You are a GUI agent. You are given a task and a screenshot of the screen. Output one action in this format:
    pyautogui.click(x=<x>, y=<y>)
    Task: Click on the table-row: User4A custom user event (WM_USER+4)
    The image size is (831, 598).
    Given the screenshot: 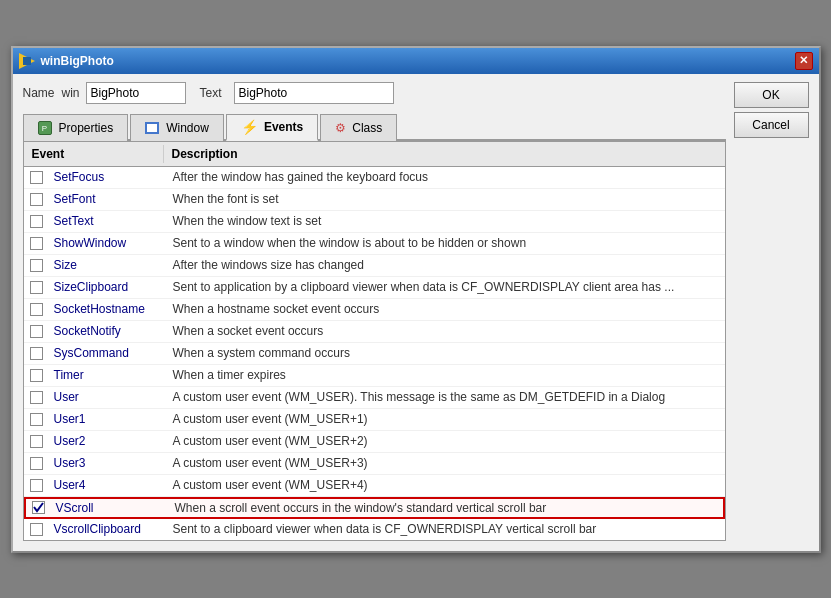 What is the action you would take?
    pyautogui.click(x=374, y=486)
    